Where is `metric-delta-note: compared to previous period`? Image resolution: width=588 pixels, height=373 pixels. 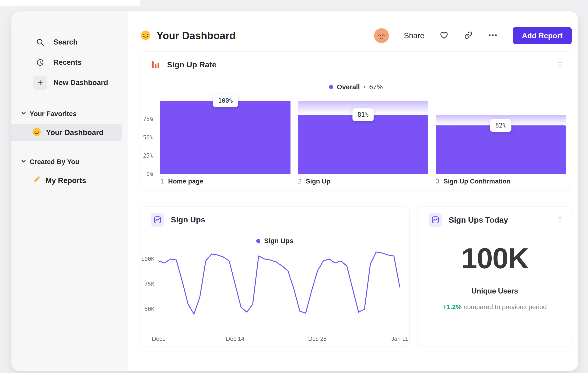 metric-delta-note: compared to previous period is located at coordinates (505, 307).